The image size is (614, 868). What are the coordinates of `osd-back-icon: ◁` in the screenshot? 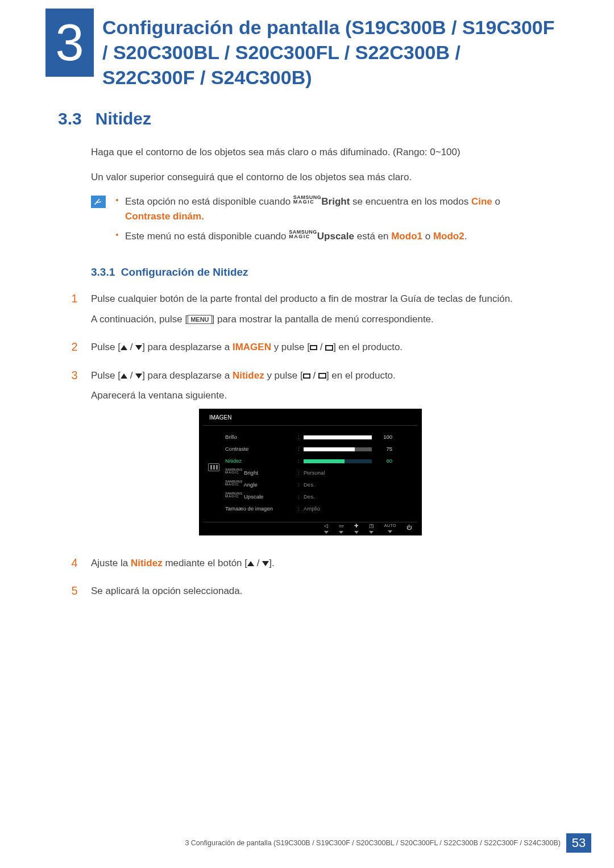 It's located at (326, 526).